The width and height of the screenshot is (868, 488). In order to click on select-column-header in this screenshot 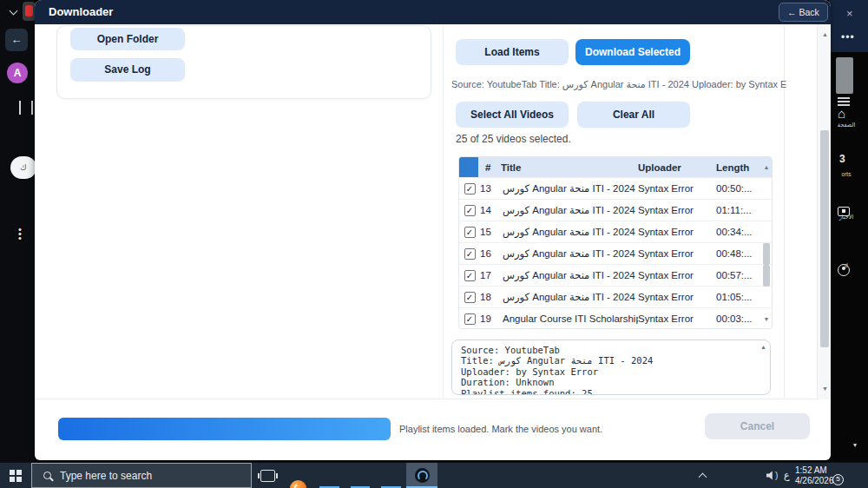, I will do `click(469, 167)`.